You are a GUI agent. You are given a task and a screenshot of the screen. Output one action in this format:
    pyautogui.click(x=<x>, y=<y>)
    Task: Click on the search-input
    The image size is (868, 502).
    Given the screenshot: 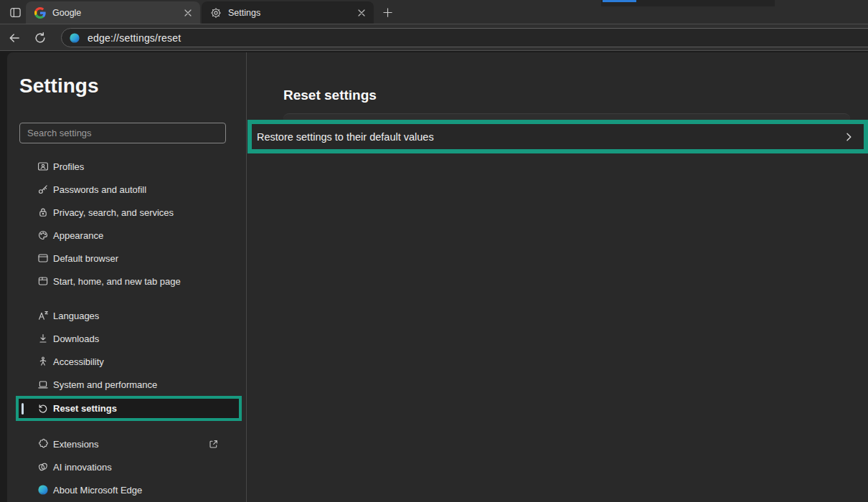 What is the action you would take?
    pyautogui.click(x=123, y=133)
    